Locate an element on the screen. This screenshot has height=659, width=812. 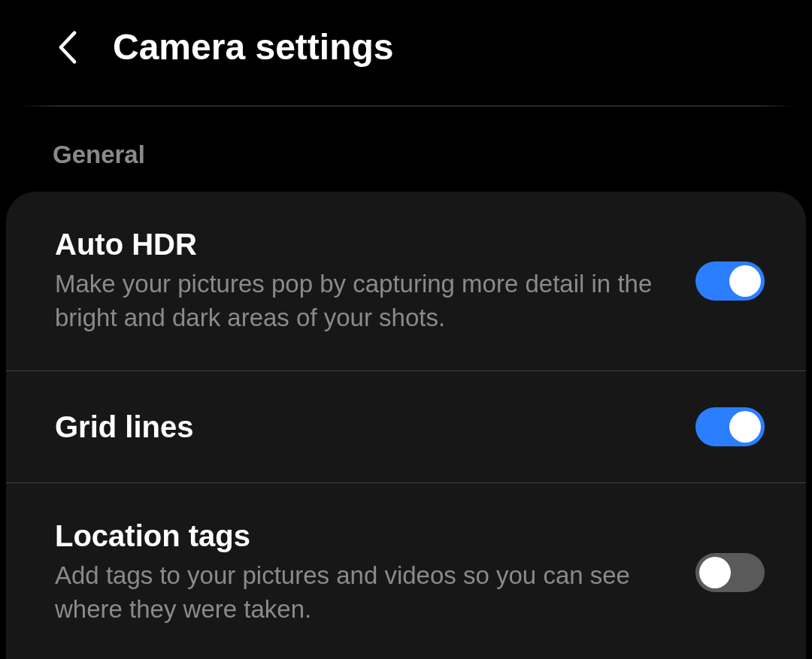
section-header: General is located at coordinates (406, 166).